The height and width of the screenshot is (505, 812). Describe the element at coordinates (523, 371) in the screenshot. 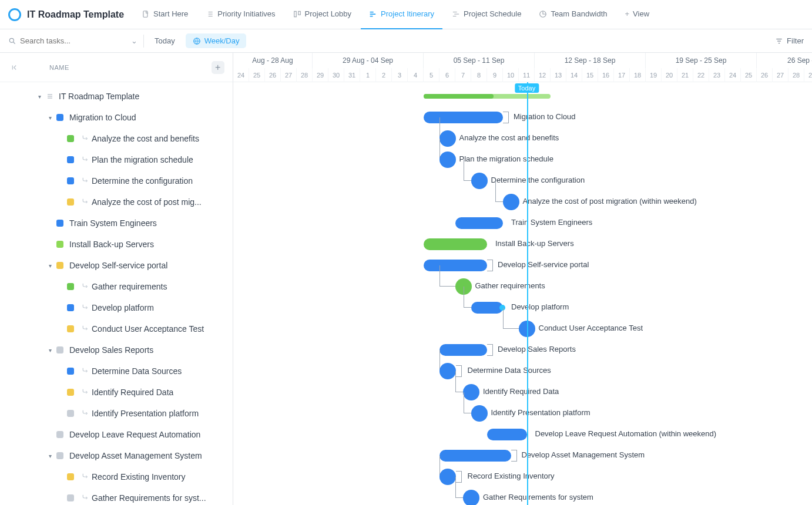

I see `gantt-row: Determine Data Sources` at that location.